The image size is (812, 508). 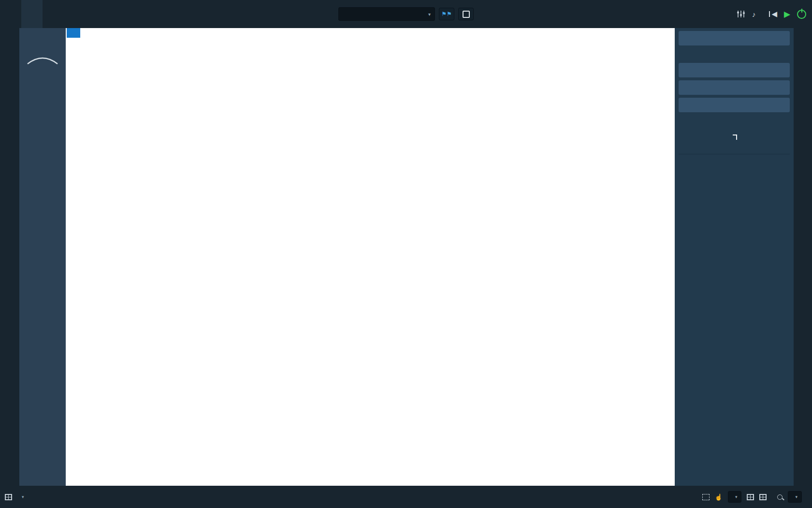 What do you see at coordinates (447, 14) in the screenshot?
I see `flags-toggle-button: ⚑⚑` at bounding box center [447, 14].